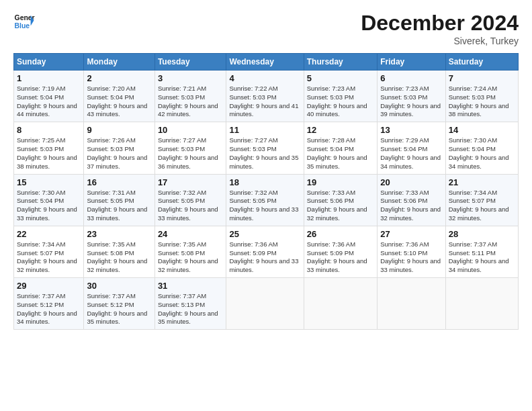 Image resolution: width=532 pixels, height=411 pixels. Describe the element at coordinates (482, 62) in the screenshot. I see `col-header-saturday: Saturday` at that location.